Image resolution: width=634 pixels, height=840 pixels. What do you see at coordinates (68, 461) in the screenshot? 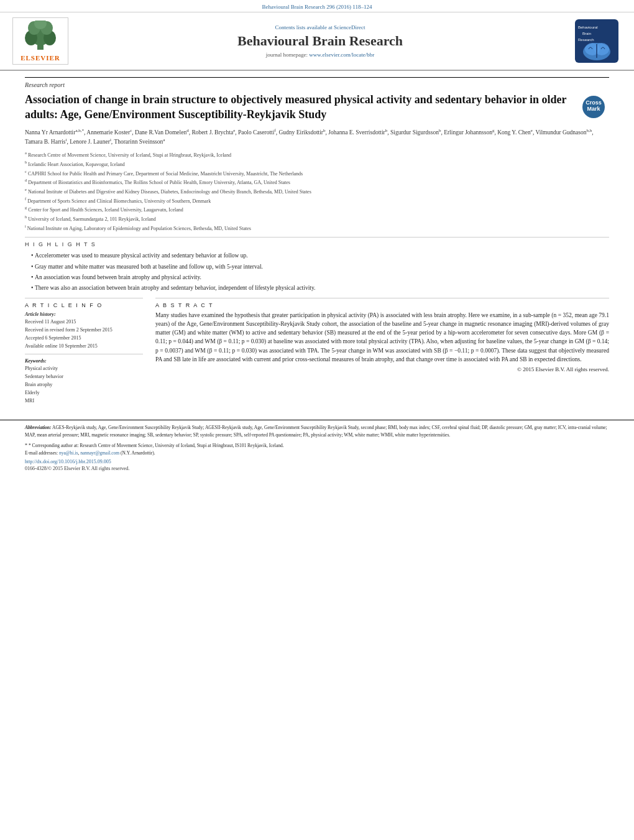
I see `doi-link: http://dx.doi.org/10.1016/j.bbr.2015.09.…` at bounding box center [68, 461].